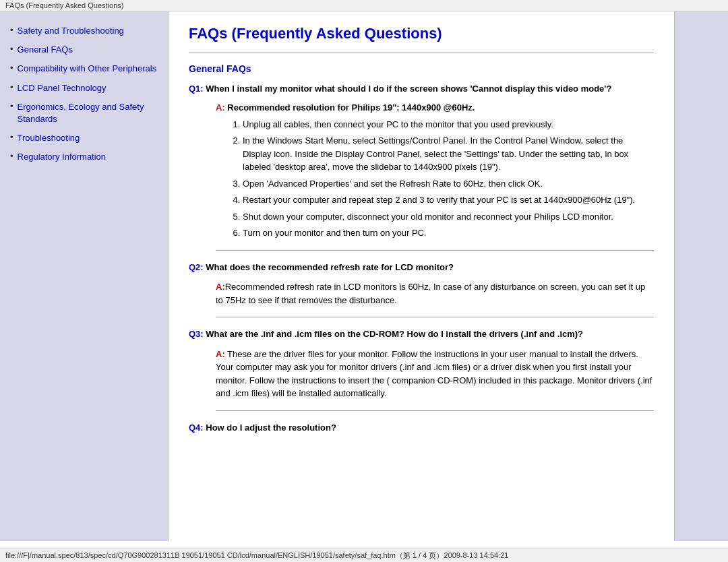 The height and width of the screenshot is (562, 728). What do you see at coordinates (84, 88) in the screenshot?
I see `nav-item-lcd: • LCD Panel Technology` at bounding box center [84, 88].